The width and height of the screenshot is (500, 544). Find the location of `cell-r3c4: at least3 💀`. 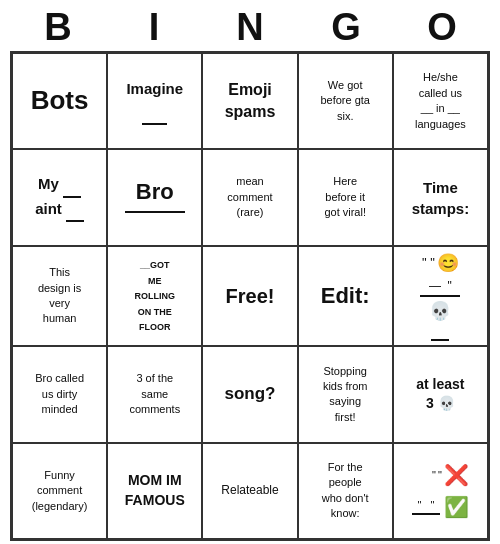

cell-r3c4: at least3 💀 is located at coordinates (440, 394).